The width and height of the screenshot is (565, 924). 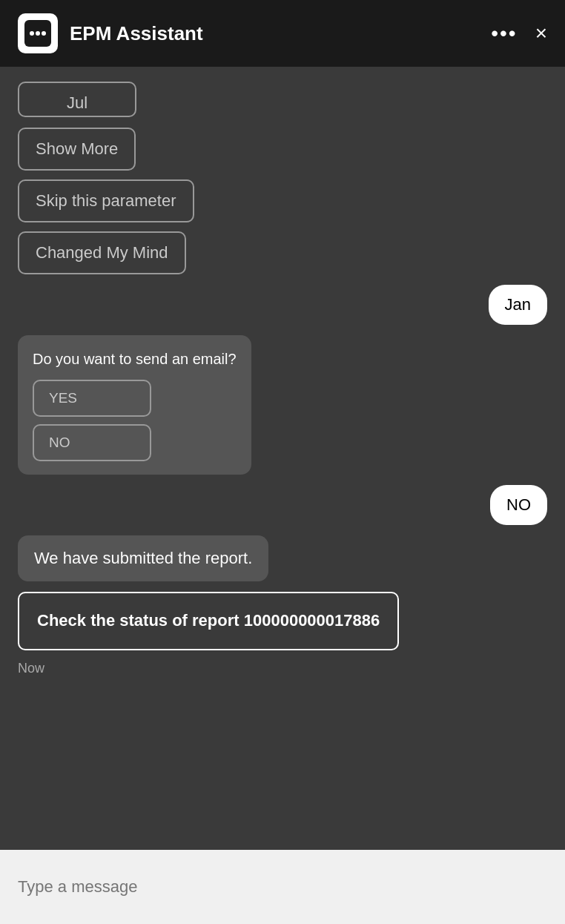 What do you see at coordinates (519, 504) in the screenshot?
I see `user-message-no-text: NO` at bounding box center [519, 504].